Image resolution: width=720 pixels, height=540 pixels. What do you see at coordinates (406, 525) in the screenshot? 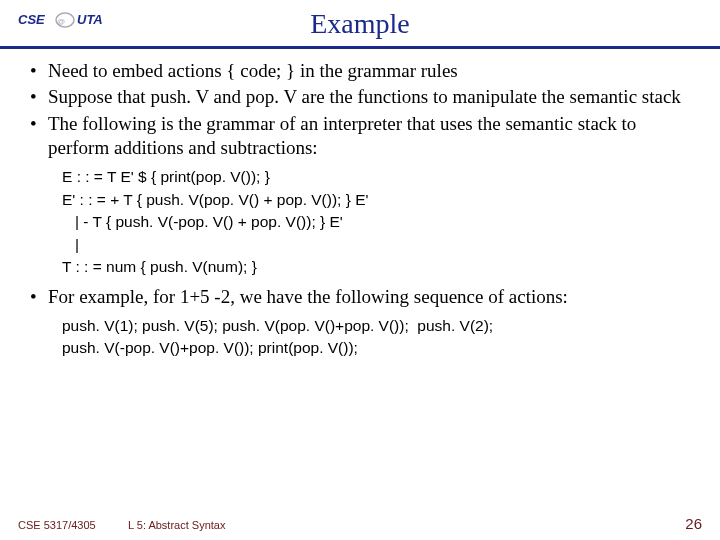
I see `footer-lecture: L 5: Abstract Syntax` at bounding box center [406, 525].